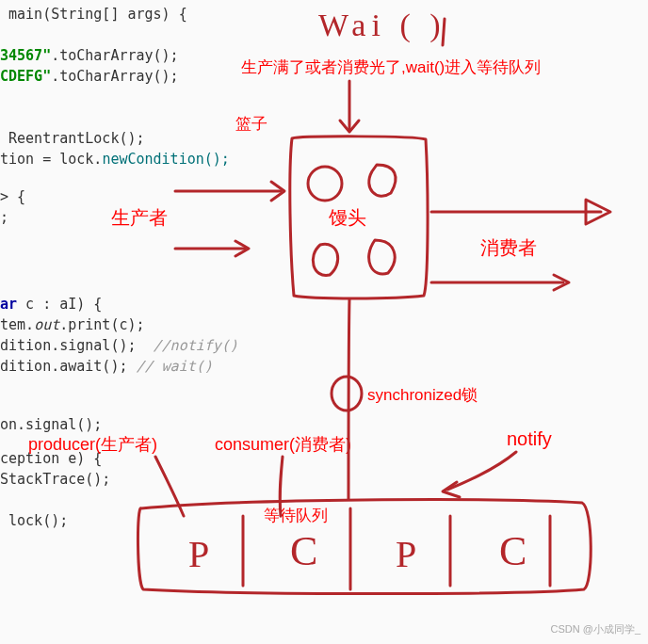  What do you see at coordinates (382, 25) in the screenshot?
I see `handwritten-wait: Wai ( )` at bounding box center [382, 25].